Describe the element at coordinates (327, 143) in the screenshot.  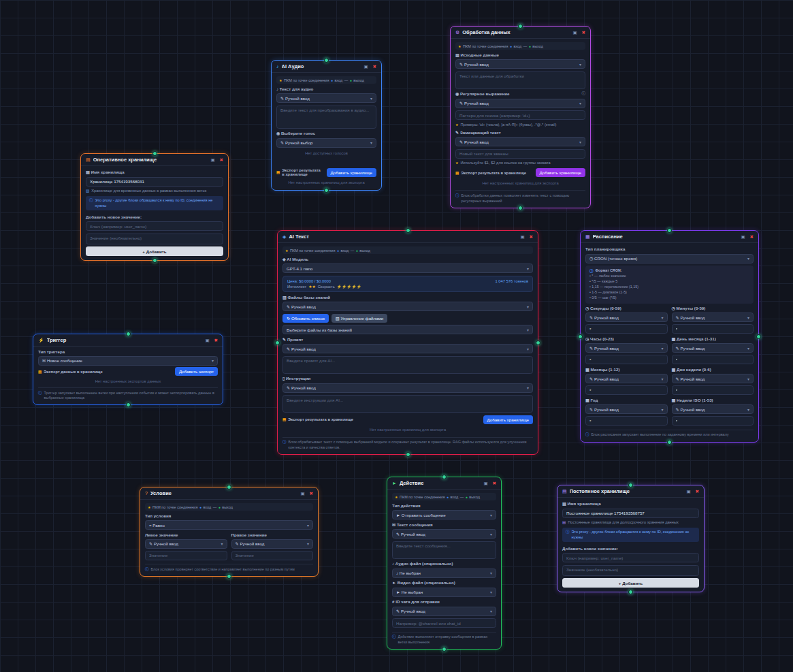
I see `voice-select: ✎ Ручной выбор ▾` at that location.